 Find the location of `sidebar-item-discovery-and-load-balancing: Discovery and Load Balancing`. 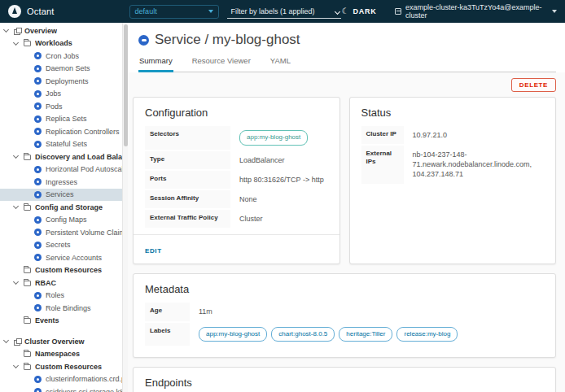

sidebar-item-discovery-and-load-balancing: Discovery and Load Balancing is located at coordinates (61, 157).